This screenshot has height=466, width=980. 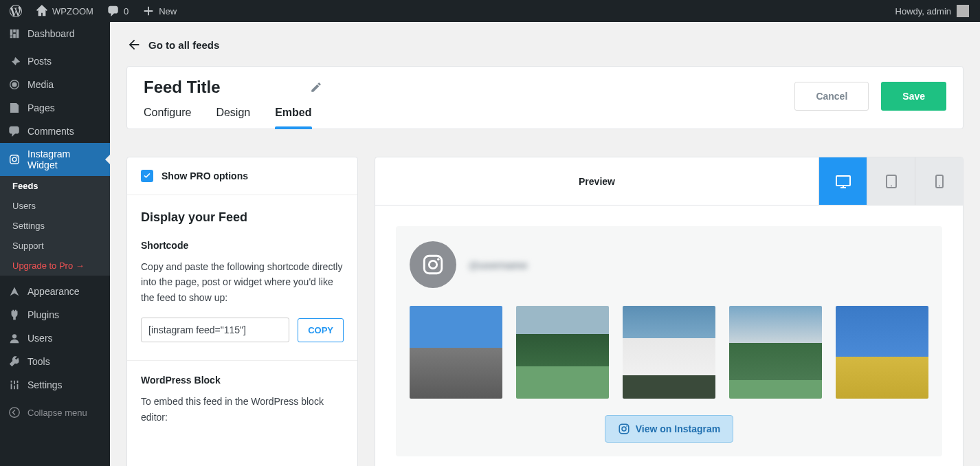 I want to click on cancel-button: Cancel, so click(x=832, y=96).